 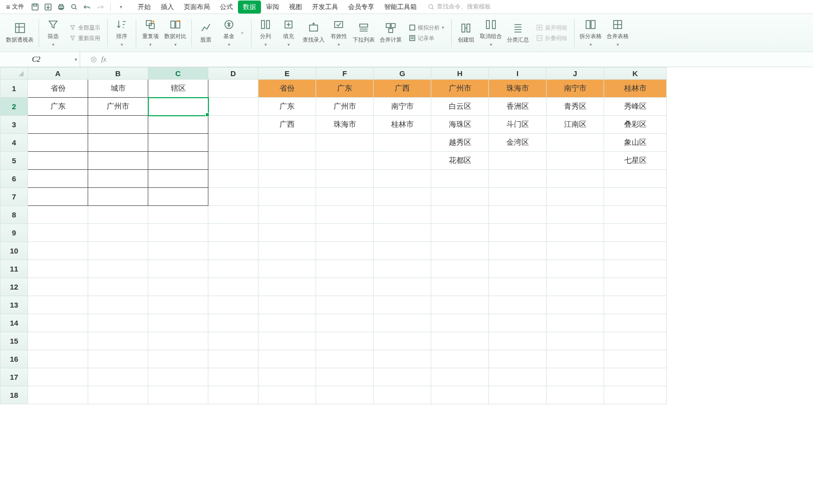 What do you see at coordinates (178, 233) in the screenshot?
I see `cell-C9` at bounding box center [178, 233].